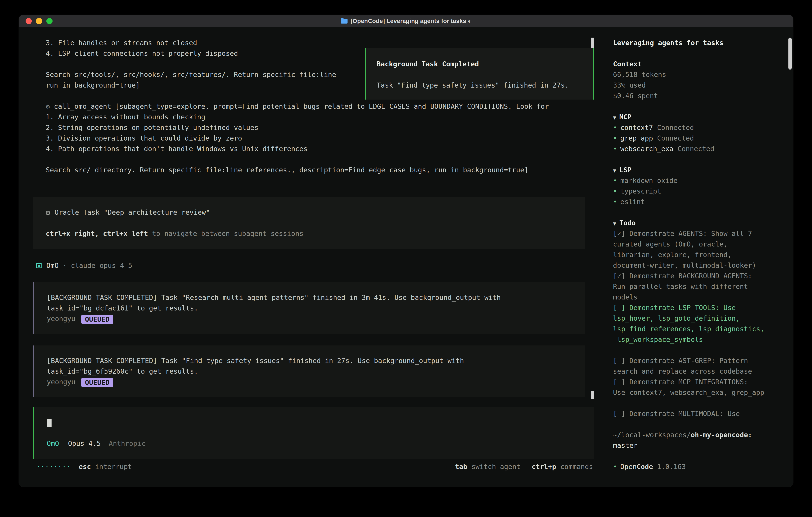 This screenshot has width=812, height=517. Describe the element at coordinates (703, 170) in the screenshot. I see `lsp-section-header: ▼LSP` at that location.